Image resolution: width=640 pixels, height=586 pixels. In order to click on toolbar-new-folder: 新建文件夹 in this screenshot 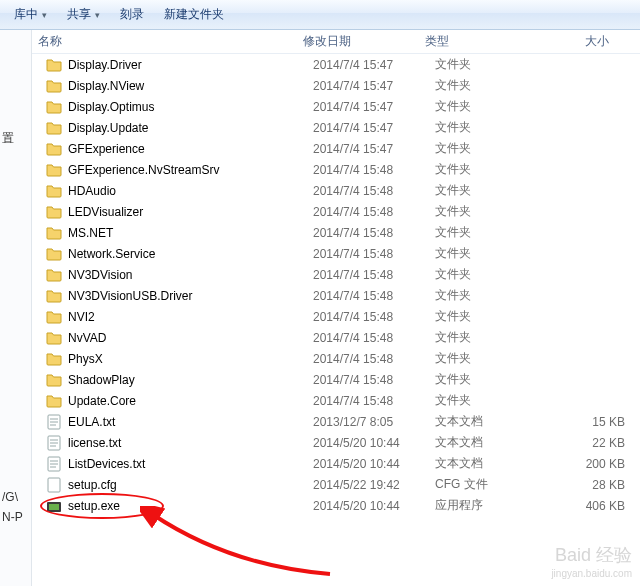, I will do `click(194, 14)`.